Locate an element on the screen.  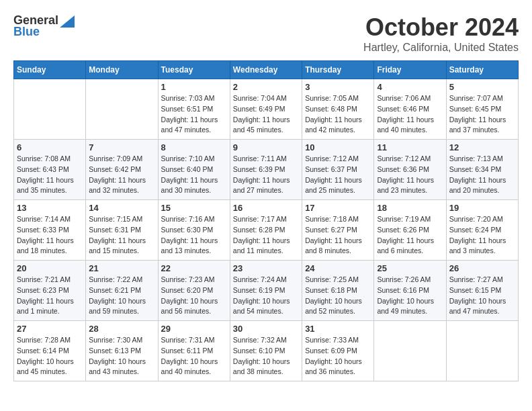
weekday-header: Sunday is located at coordinates (50, 70).